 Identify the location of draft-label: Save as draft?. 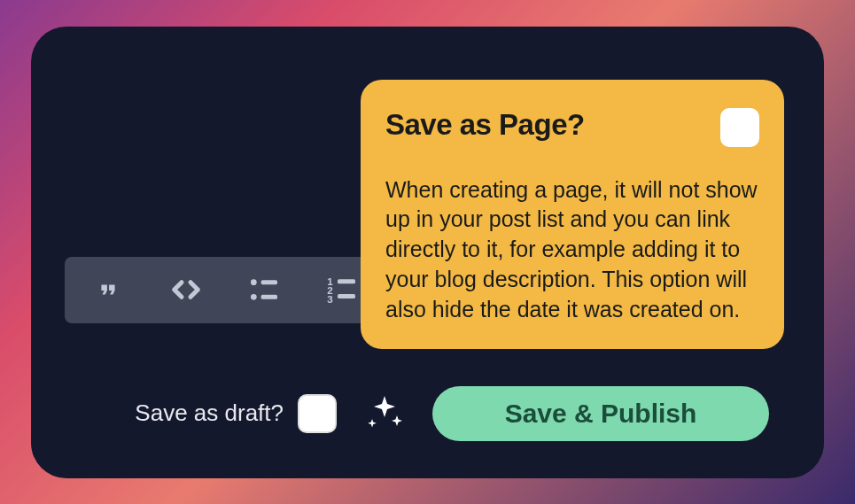
(209, 413).